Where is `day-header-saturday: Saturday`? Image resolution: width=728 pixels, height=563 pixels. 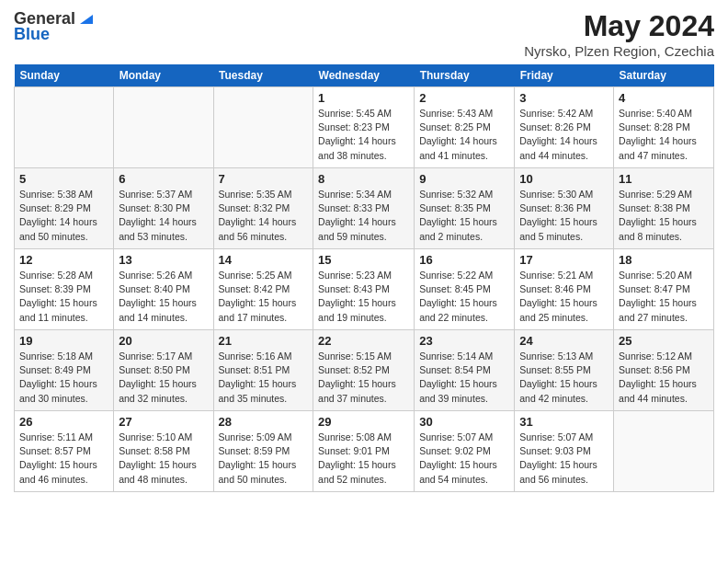
day-header-saturday: Saturday is located at coordinates (664, 75).